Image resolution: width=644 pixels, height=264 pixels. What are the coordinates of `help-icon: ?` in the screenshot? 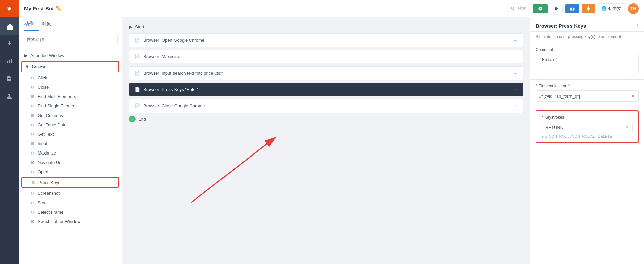 It's located at (638, 26).